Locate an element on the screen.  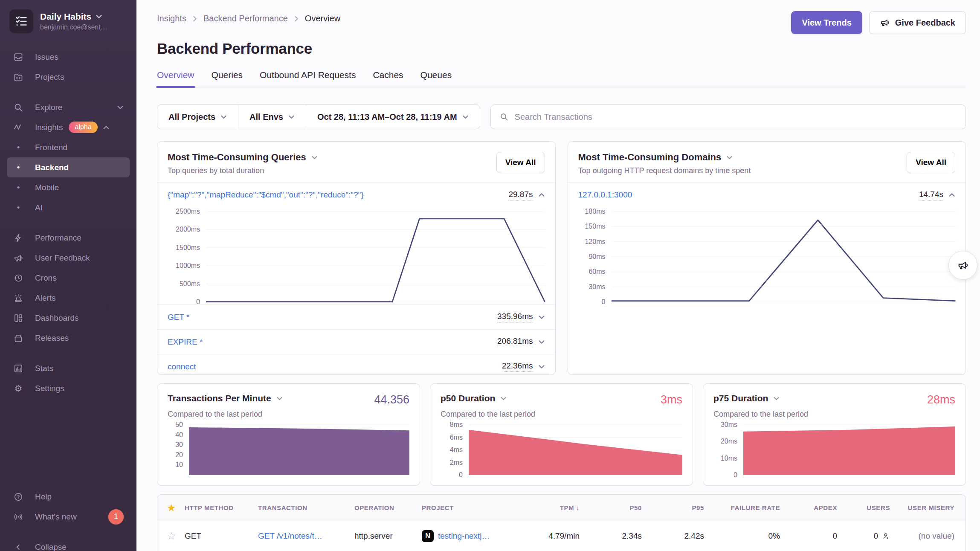
p50-duration-card: p50 Duration 3ms Compared to the last pe… is located at coordinates (561, 435).